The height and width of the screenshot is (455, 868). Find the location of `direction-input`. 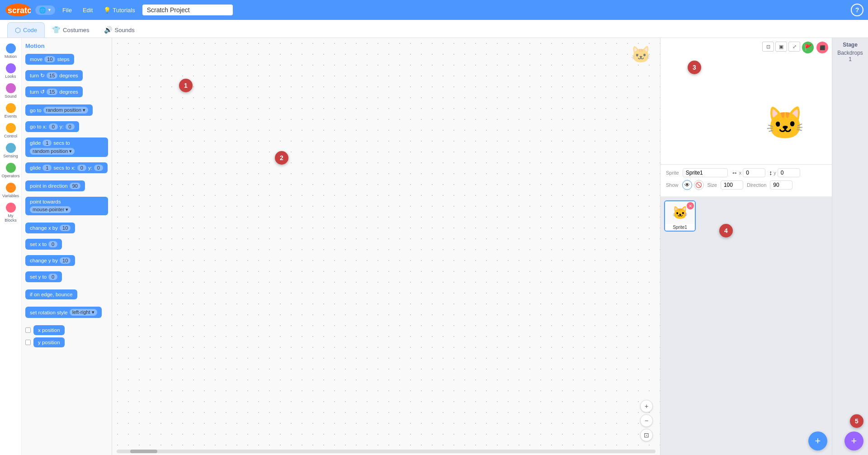

direction-input is located at coordinates (781, 185).